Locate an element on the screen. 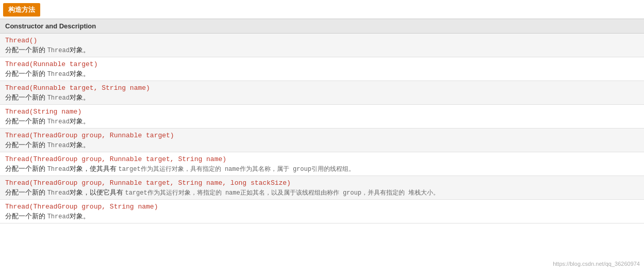 The width and height of the screenshot is (644, 271). constructor-row: Thread(ThreadGroup group, String name)分配… is located at coordinates (322, 212).